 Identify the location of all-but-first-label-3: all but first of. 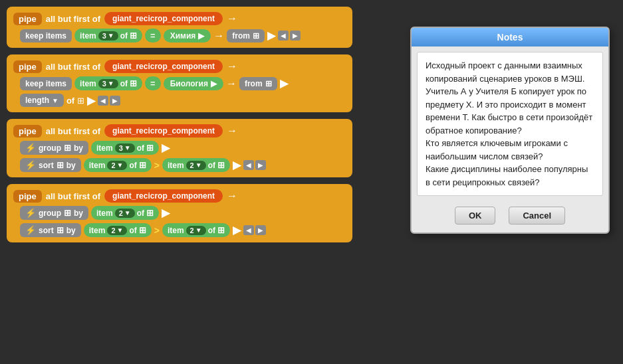
(73, 132).